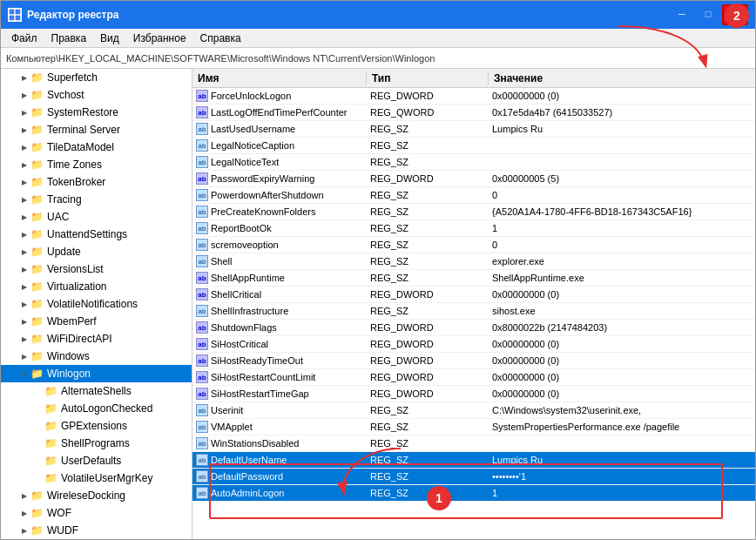  I want to click on table-row: abscremoveoptionREG_SZ0, so click(474, 246).